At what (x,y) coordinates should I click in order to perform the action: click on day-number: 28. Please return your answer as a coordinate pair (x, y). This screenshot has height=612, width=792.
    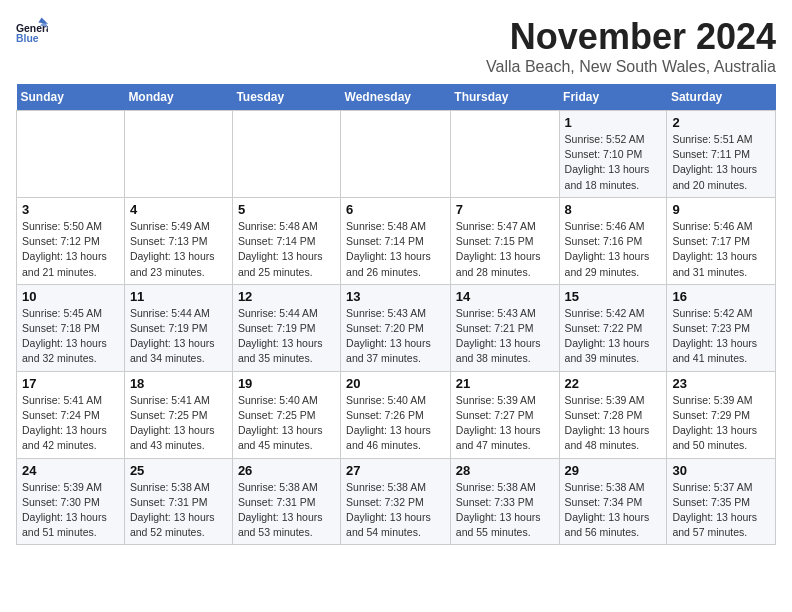
    Looking at the image, I should click on (505, 470).